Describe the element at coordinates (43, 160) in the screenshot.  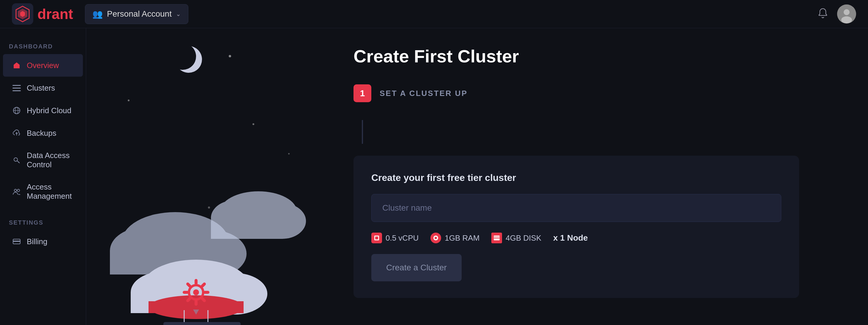
I see `sidebar-item-data-access: Data Access Control` at that location.